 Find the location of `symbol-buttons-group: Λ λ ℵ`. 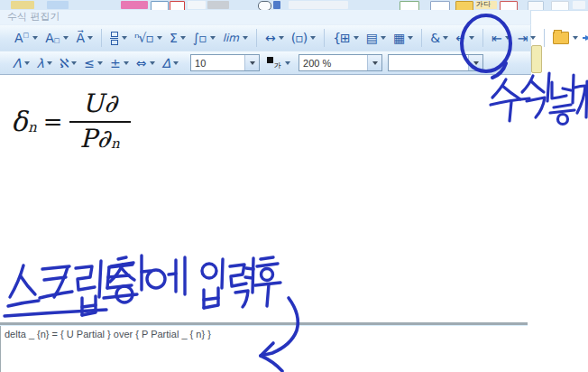

symbol-buttons-group: Λ λ ℵ is located at coordinates (96, 63).